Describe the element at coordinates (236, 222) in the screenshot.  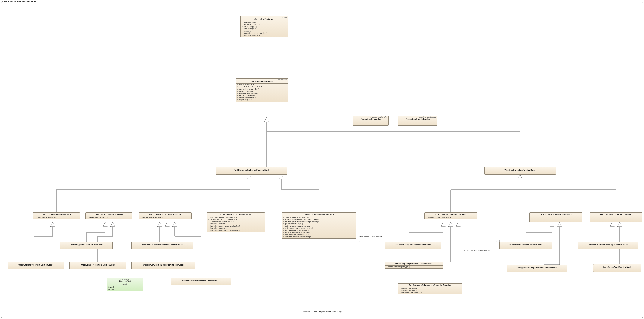
I see `class-differential-protection: DifferentialProtectionFuntionBlock +high…` at that location.